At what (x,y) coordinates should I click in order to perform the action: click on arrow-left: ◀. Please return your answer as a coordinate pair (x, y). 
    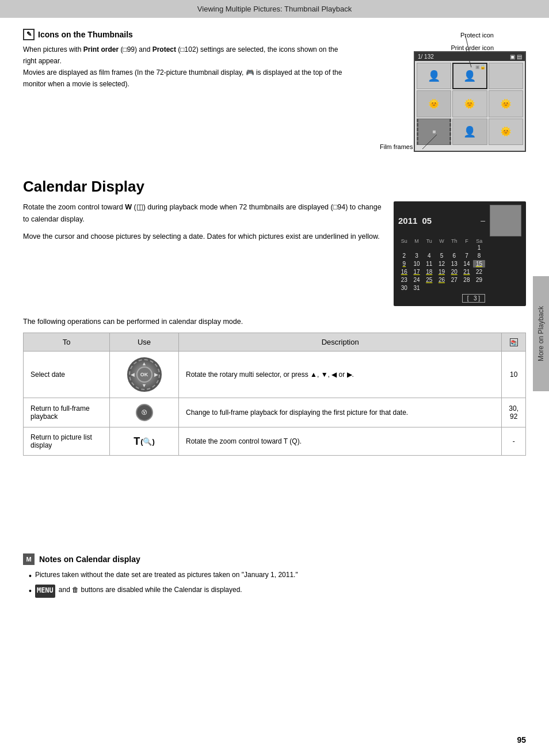
    Looking at the image, I should click on (132, 375).